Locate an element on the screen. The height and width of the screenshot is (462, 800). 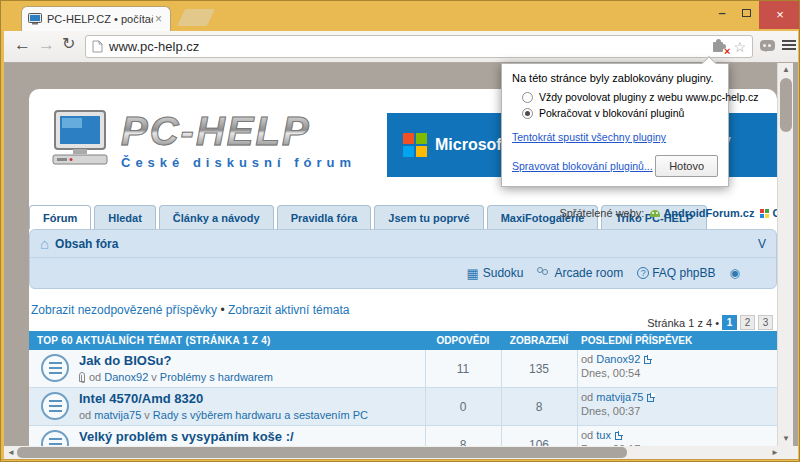
active-topics-link: Zobrazit aktivní témata is located at coordinates (288, 310).